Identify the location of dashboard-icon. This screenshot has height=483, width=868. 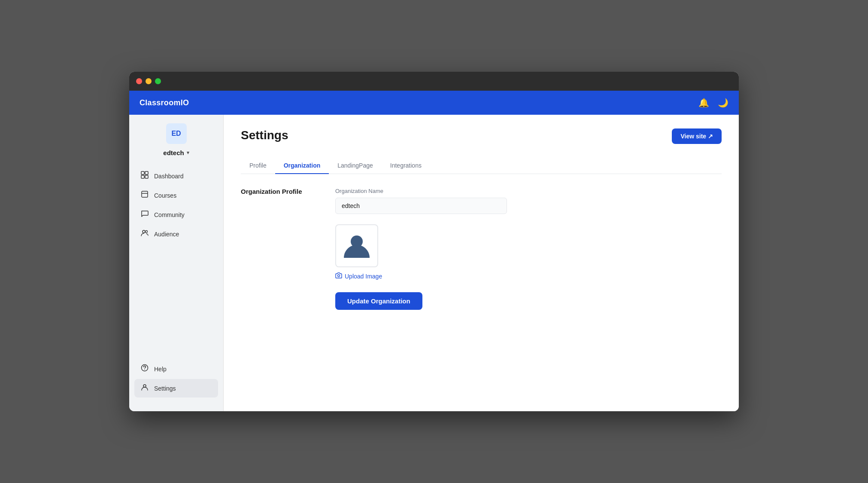
(145, 176).